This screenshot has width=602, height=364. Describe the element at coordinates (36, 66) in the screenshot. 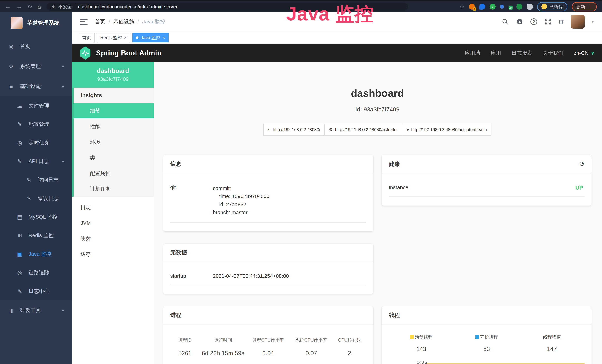

I see `sidebar-item-system: ⚙ 系统管理 ∨` at that location.